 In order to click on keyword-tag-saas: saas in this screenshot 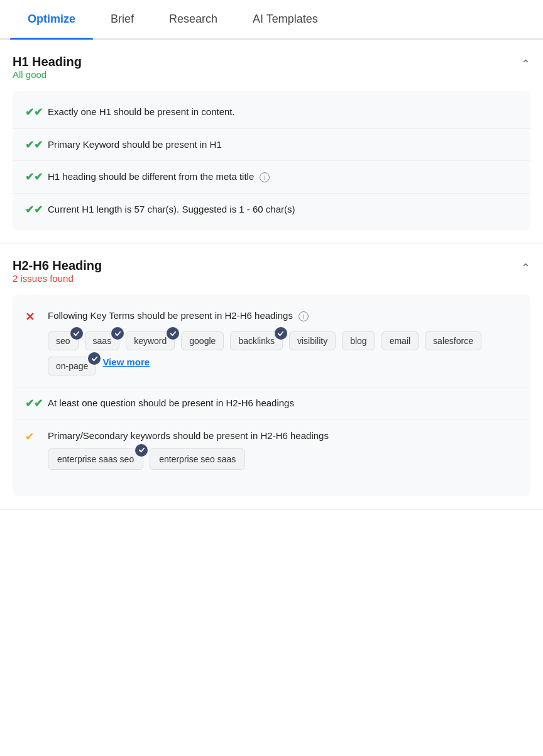, I will do `click(102, 341)`.